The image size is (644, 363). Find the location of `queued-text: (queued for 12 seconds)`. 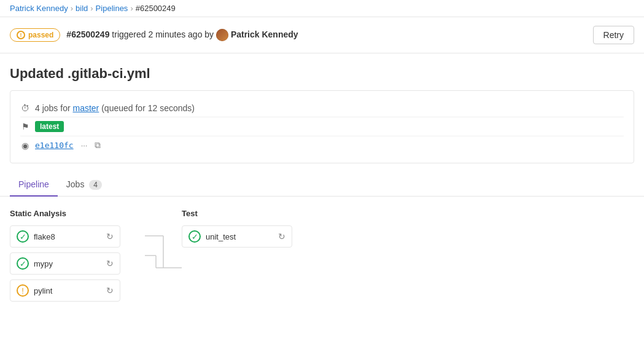

queued-text: (queued for 12 seconds) is located at coordinates (148, 108).